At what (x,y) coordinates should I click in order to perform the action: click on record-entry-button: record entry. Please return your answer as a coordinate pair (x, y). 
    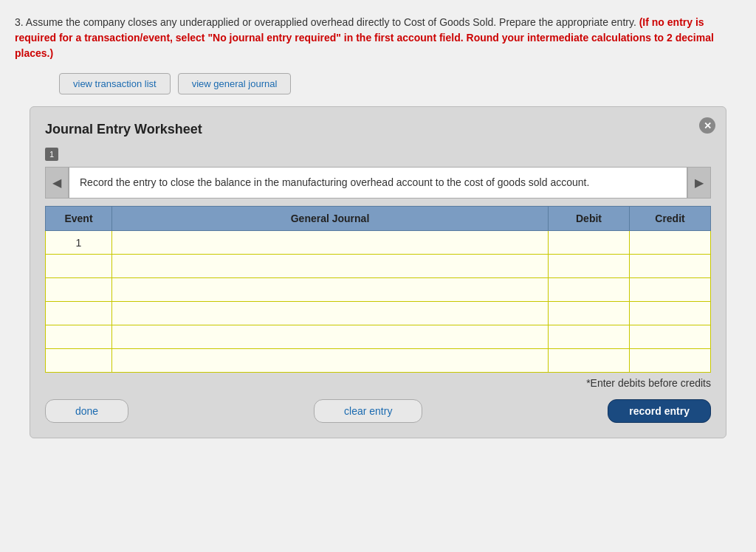
    Looking at the image, I should click on (659, 411).